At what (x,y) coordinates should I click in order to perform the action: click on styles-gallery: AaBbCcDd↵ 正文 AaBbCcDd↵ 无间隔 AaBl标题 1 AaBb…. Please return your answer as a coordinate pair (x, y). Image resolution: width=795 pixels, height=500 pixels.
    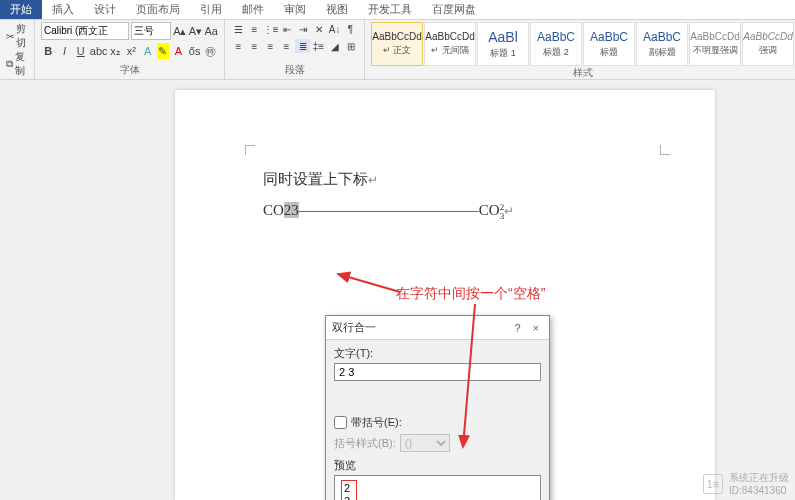
    Looking at the image, I should click on (582, 44).